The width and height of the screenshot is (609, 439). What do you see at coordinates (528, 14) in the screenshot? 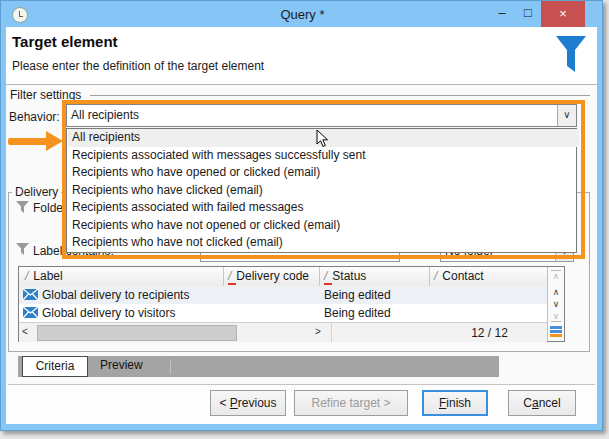
I see `maximize-button: □` at bounding box center [528, 14].